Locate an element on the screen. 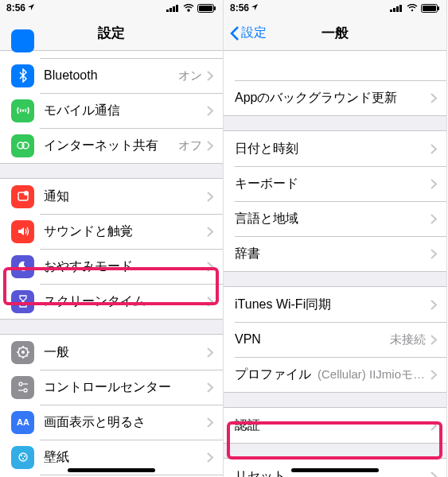 This screenshot has height=477, width=448. row-bgrefresh: Appのバックグラウンド更新 is located at coordinates (335, 98).